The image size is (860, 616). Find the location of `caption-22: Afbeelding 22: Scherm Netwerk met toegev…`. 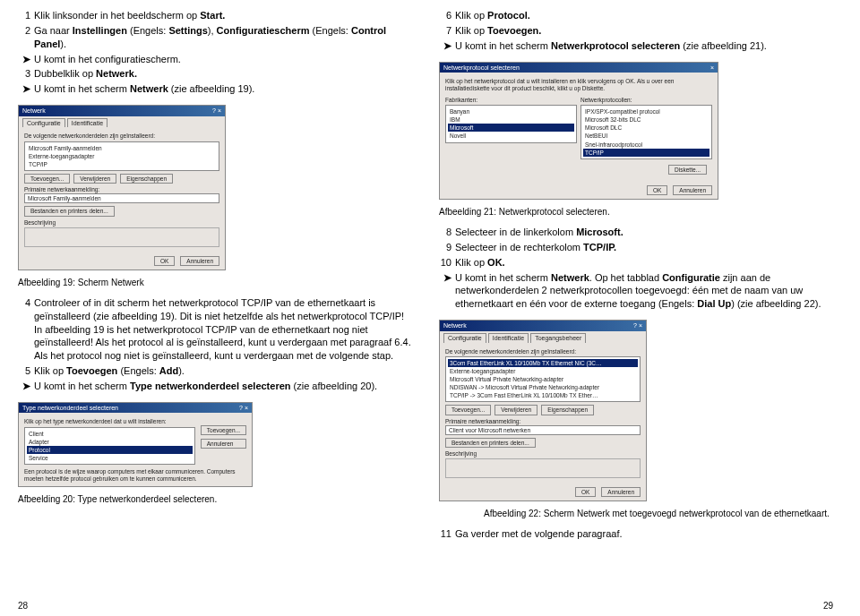

caption-22: Afbeelding 22: Scherm Netwerk met toegev… is located at coordinates (636, 514).